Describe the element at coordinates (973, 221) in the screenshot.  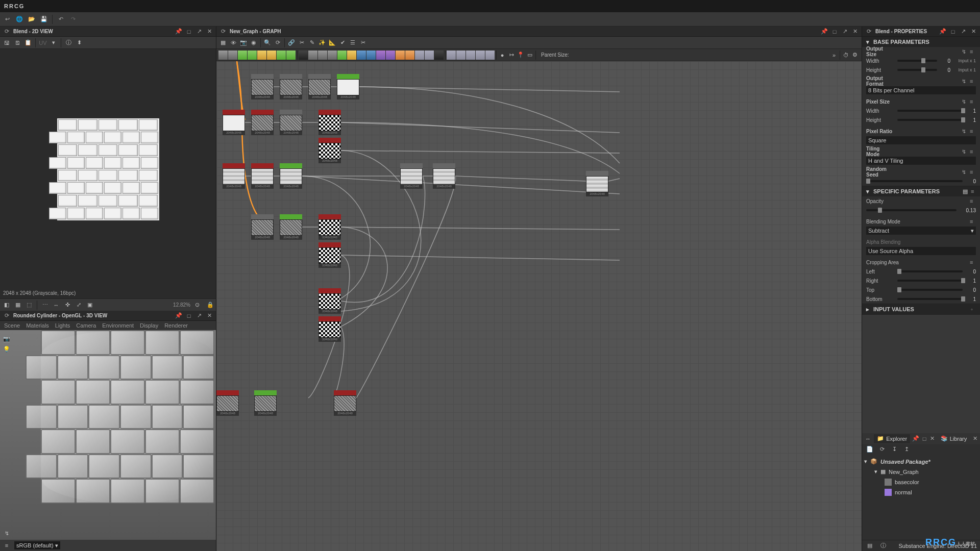
I see `menu-bm-icon: ≡` at that location.